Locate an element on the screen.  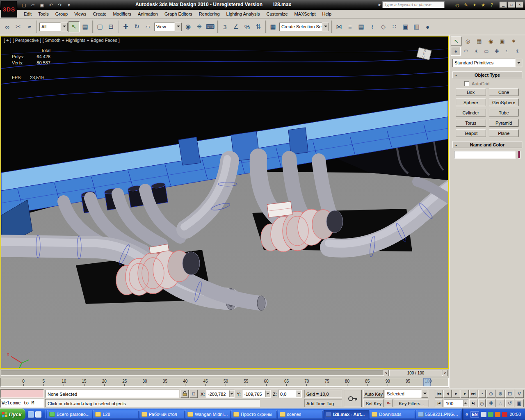
lights-category-icon: ☀ is located at coordinates (476, 51).